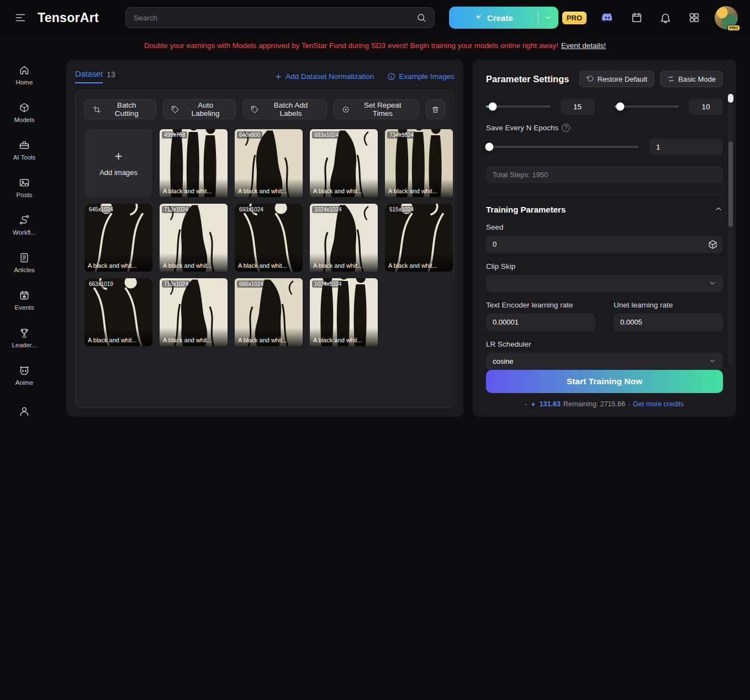 The width and height of the screenshot is (750, 700). What do you see at coordinates (118, 237) in the screenshot?
I see `dataset-image: 645x1024 A black and whit...` at bounding box center [118, 237].